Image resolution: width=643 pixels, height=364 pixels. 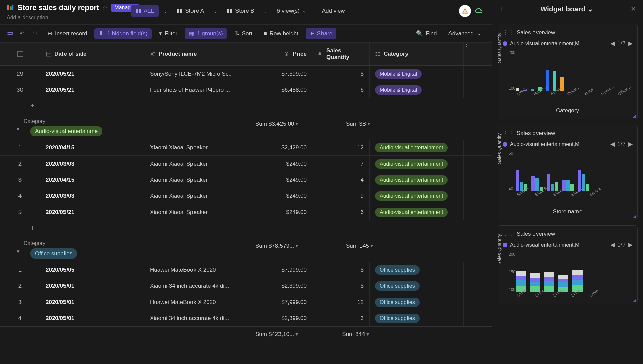 What do you see at coordinates (73, 18) in the screenshot?
I see `description-placeholder: Add a description` at bounding box center [73, 18].